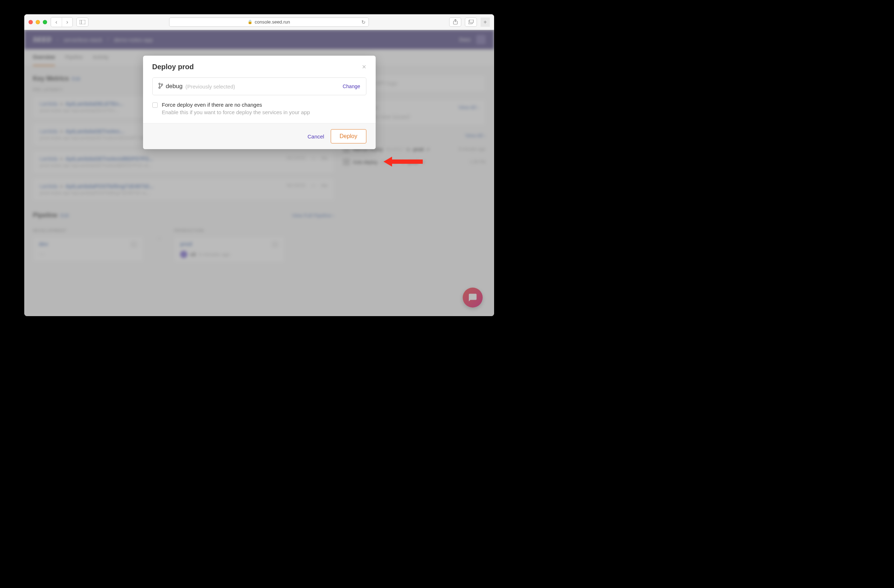 This screenshot has width=894, height=588. What do you see at coordinates (45, 22) in the screenshot?
I see `window-maximize-button` at bounding box center [45, 22].